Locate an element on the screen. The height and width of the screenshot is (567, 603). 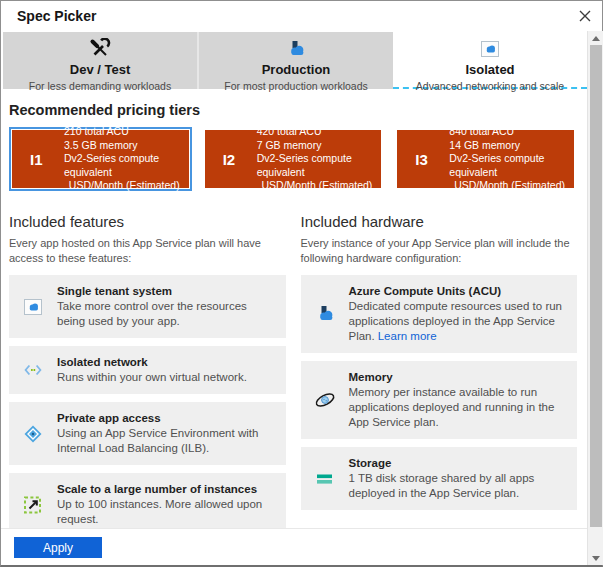
hardware-title: Storage is located at coordinates (460, 464).